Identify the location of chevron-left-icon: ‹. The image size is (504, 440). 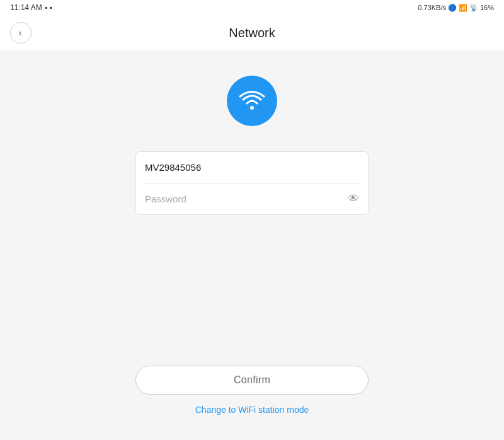
(20, 33).